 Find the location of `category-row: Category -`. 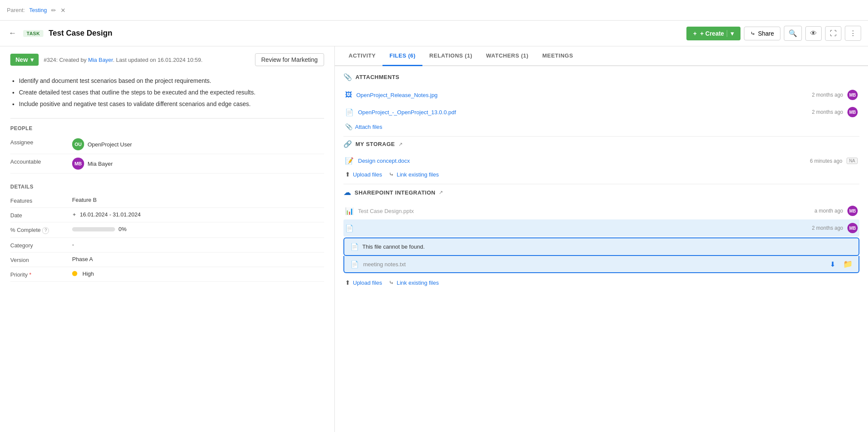

category-row: Category - is located at coordinates (167, 245).